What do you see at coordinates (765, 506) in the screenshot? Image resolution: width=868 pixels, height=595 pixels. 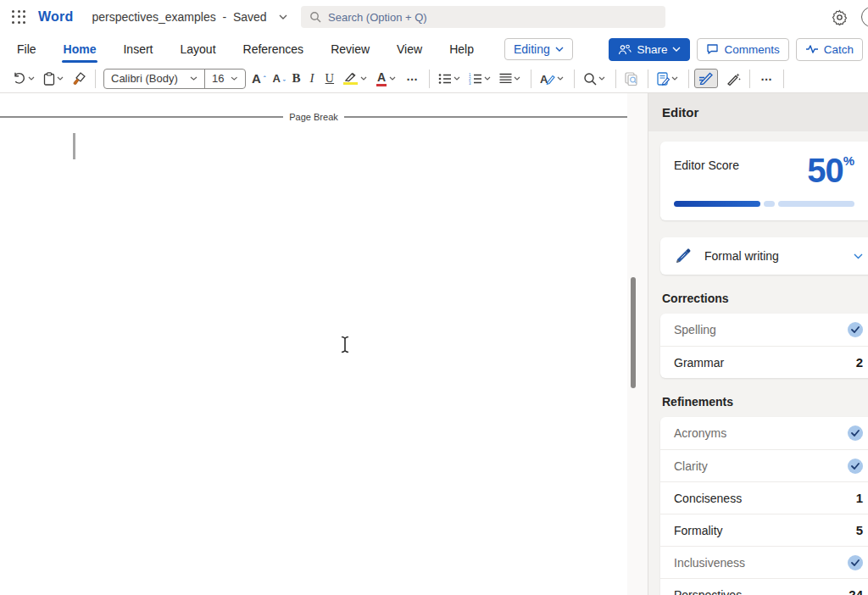 I see `refinements-list: Acronyms Clarity Conciseness 1 Forma` at bounding box center [765, 506].